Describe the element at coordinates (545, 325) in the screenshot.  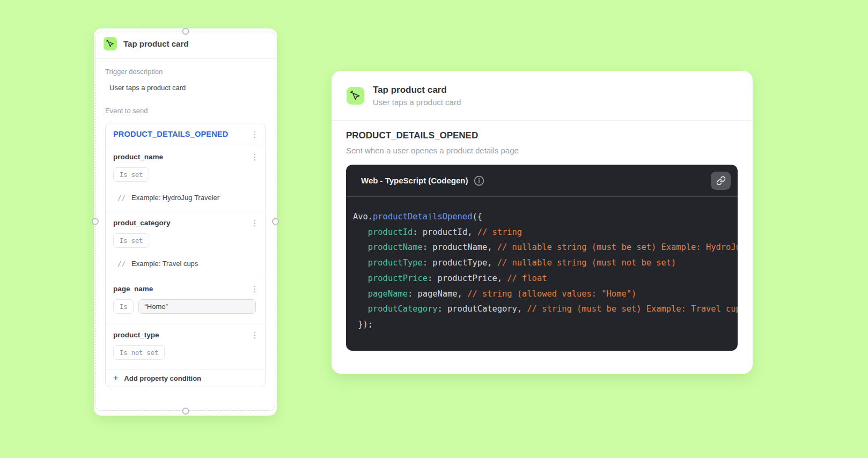
I see `code-line: });` at that location.